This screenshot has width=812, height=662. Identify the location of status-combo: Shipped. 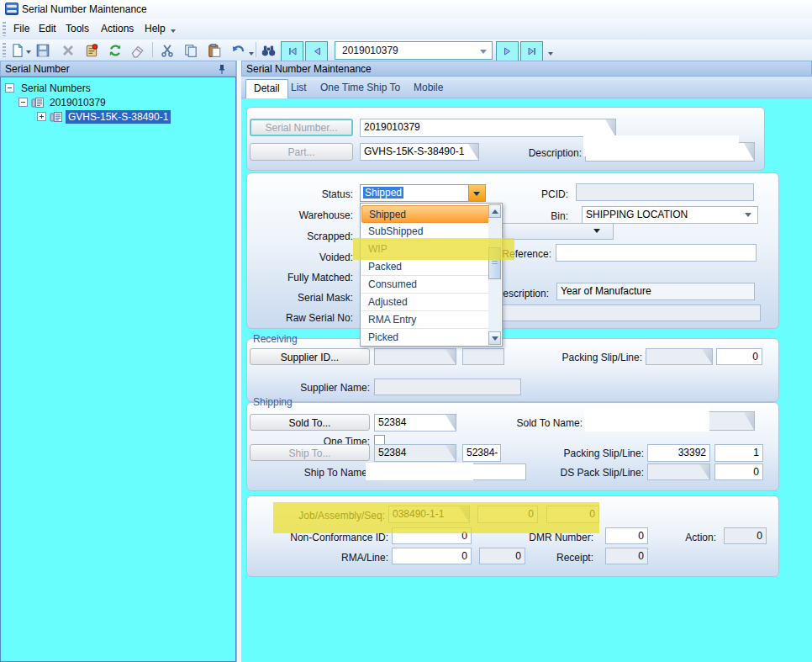
(423, 193).